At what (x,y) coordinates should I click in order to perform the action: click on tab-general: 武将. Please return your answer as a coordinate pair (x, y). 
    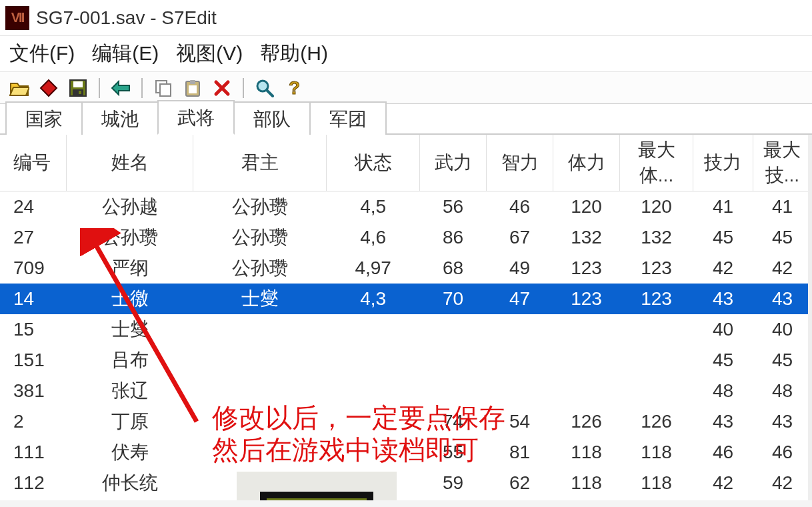
    Looking at the image, I should click on (196, 117).